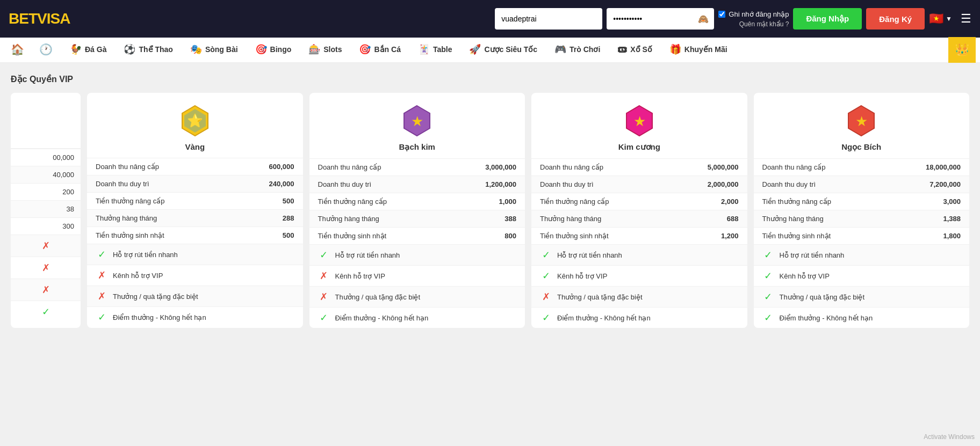 This screenshot has width=980, height=446. Describe the element at coordinates (703, 19) in the screenshot. I see `toggle-password-icon: 🙈` at that location.